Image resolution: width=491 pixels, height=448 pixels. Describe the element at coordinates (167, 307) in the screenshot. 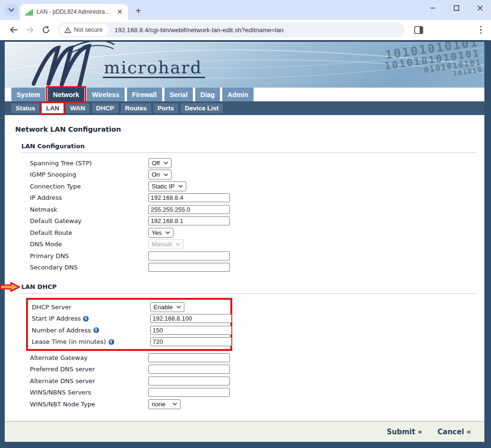

I see `dhcp-server-select: Enable` at that location.